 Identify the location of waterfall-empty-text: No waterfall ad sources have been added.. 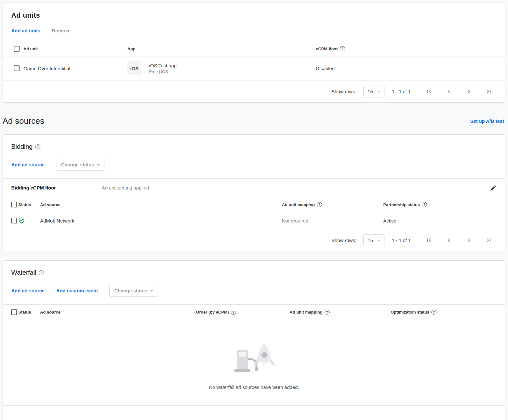
(254, 387).